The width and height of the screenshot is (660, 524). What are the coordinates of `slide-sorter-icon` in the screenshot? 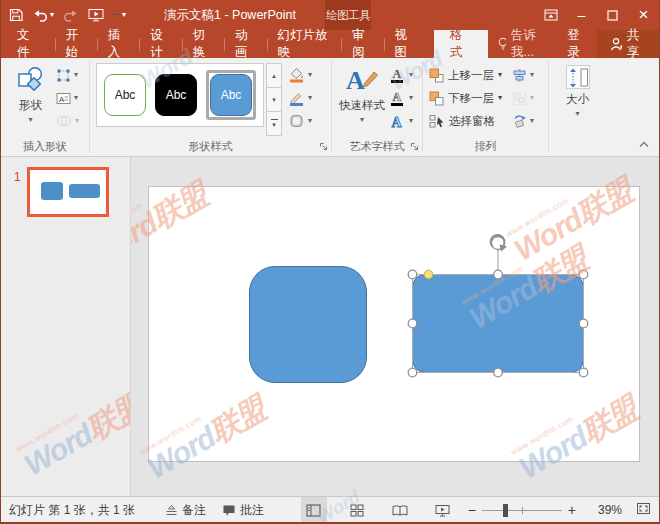 It's located at (357, 510).